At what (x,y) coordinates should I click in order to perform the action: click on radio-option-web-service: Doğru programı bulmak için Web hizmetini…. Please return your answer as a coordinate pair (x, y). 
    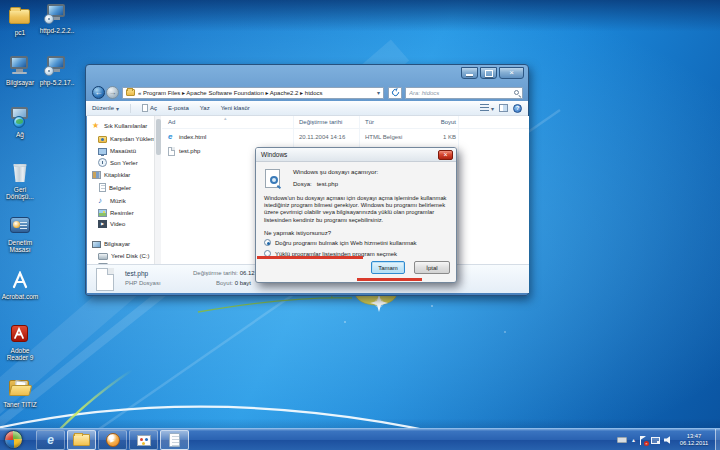
    Looking at the image, I should click on (340, 242).